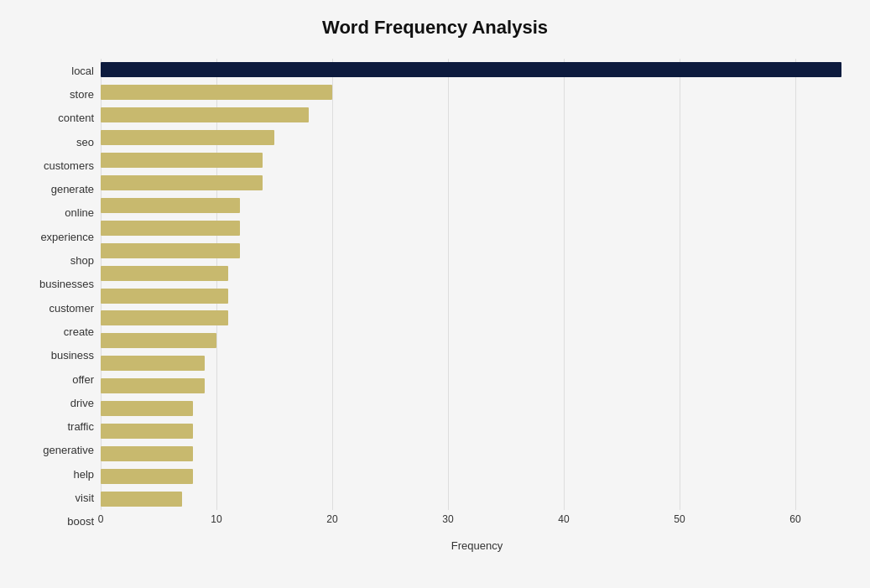  What do you see at coordinates (564, 519) in the screenshot?
I see `x-tick-40: 40` at bounding box center [564, 519].